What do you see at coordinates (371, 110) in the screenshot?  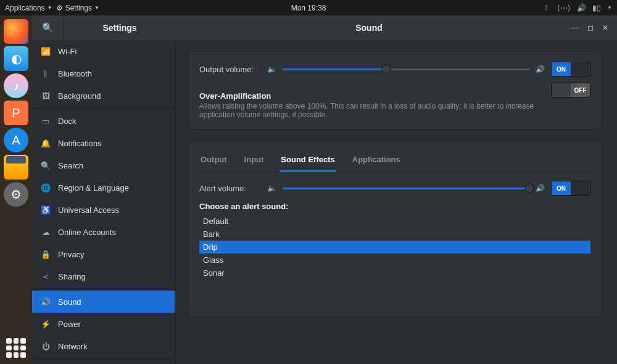 I see `over-amplification-desc: Allows raising the volume above 100%. Th…` at bounding box center [371, 110].